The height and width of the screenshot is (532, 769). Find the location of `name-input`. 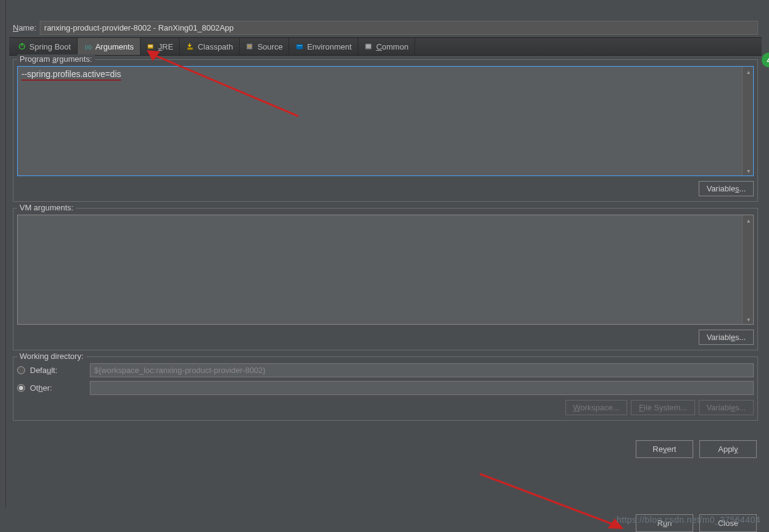

name-input is located at coordinates (399, 28).